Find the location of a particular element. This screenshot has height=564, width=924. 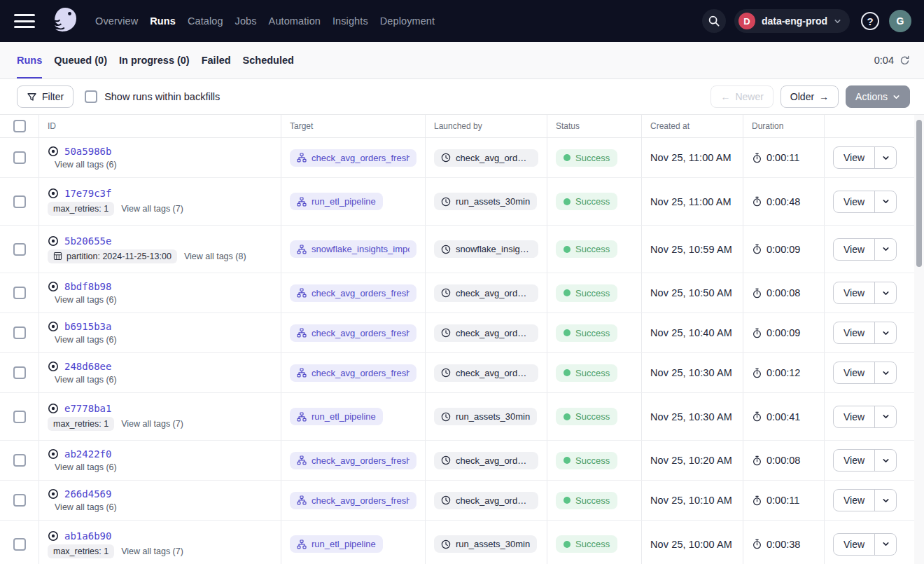

nav-item-overview: Overview is located at coordinates (116, 21).